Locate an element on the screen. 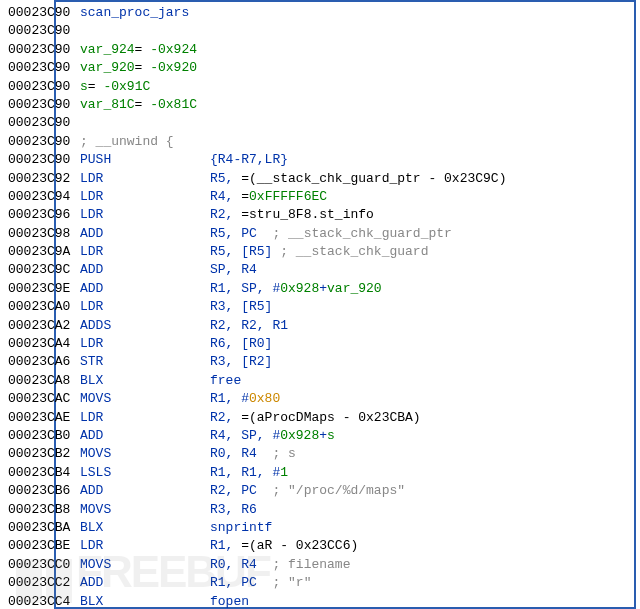 The image size is (640, 609). disasm-line: 00023C90scan_proc_jars is located at coordinates (321, 13).